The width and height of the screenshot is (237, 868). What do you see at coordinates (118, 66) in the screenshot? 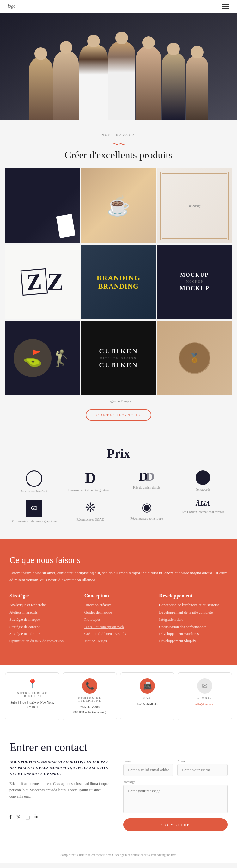
I see `hero-section` at bounding box center [118, 66].